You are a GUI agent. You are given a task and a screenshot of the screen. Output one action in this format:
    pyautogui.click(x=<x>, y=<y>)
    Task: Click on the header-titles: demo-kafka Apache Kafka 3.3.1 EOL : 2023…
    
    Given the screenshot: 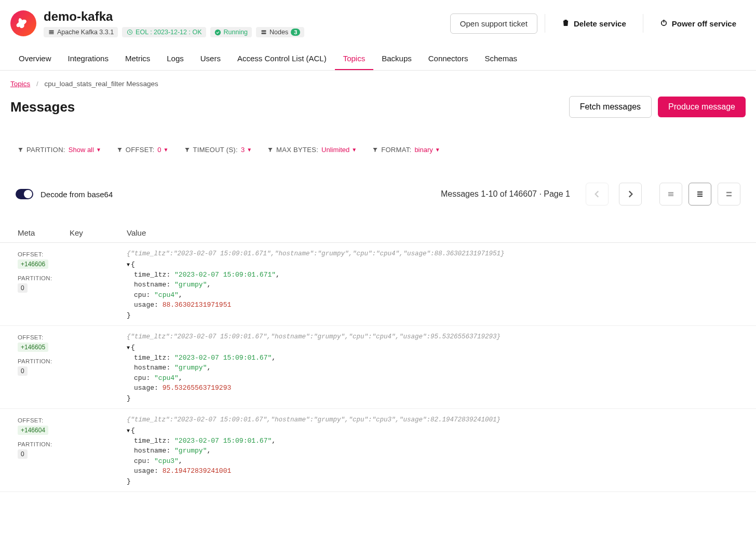 What is the action you would take?
    pyautogui.click(x=243, y=23)
    